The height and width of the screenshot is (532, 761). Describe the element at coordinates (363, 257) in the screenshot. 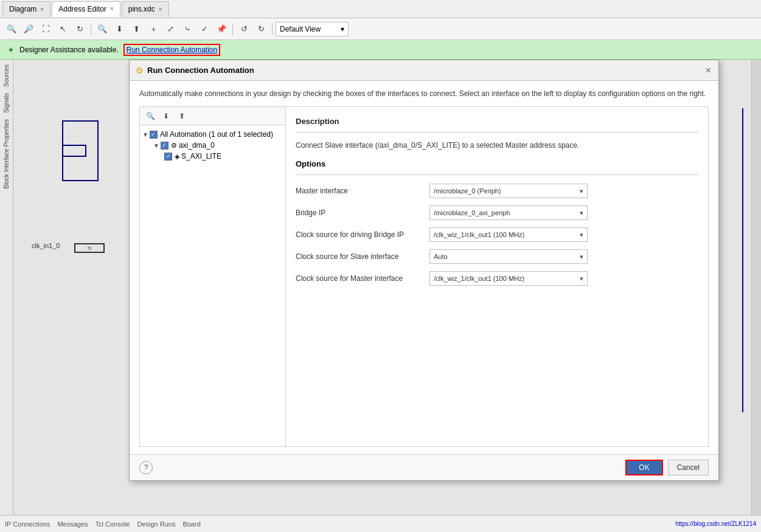

I see `clock-slave-label: Clock source for Slave interface` at that location.